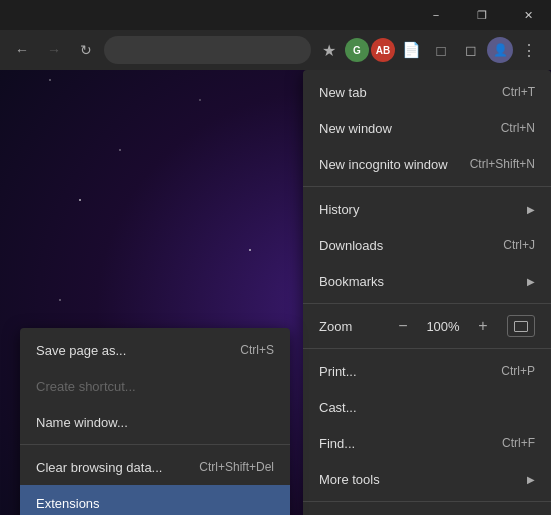  Describe the element at coordinates (427, 371) in the screenshot. I see `print-item: Print... Ctrl+P` at that location.